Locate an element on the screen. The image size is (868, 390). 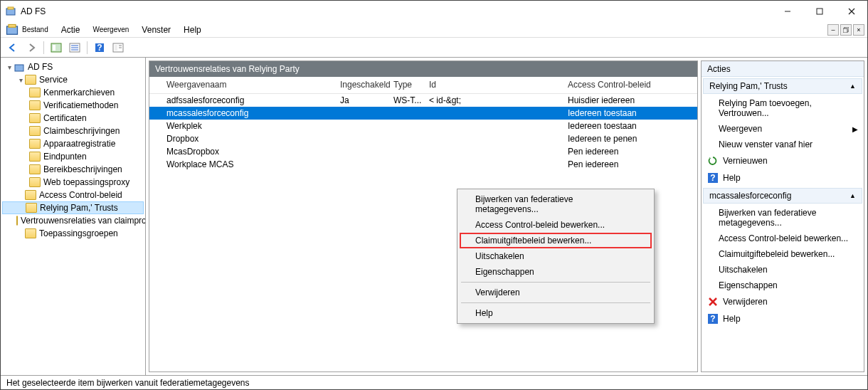
status-bar: Het geselecteerde item bijwerken vanuit … is located at coordinates (434, 382).